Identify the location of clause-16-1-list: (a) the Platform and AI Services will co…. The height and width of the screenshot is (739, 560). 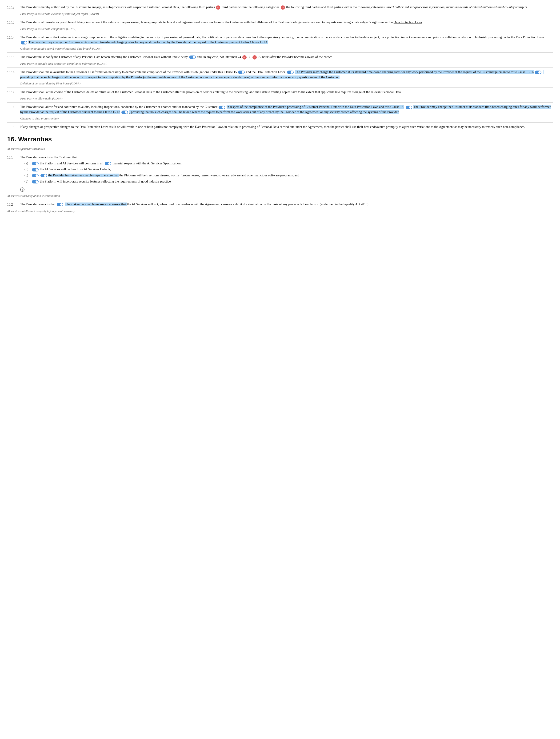
(289, 172).